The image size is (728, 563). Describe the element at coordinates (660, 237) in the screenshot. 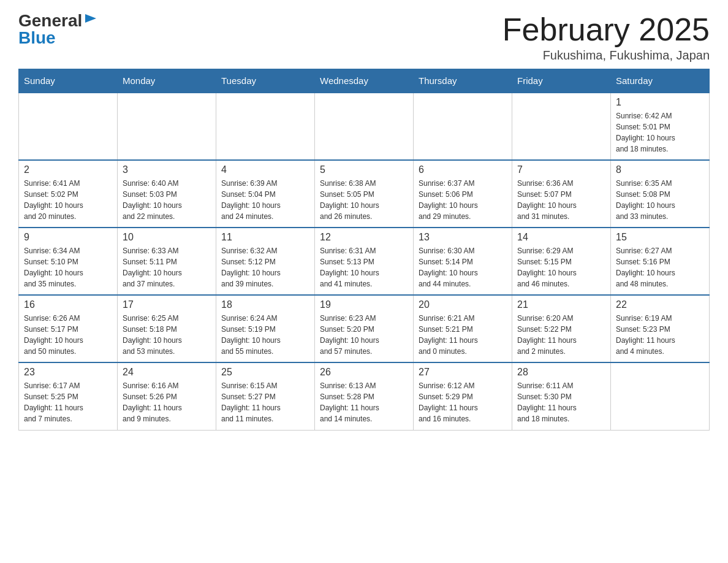

I see `day-number: 15` at that location.